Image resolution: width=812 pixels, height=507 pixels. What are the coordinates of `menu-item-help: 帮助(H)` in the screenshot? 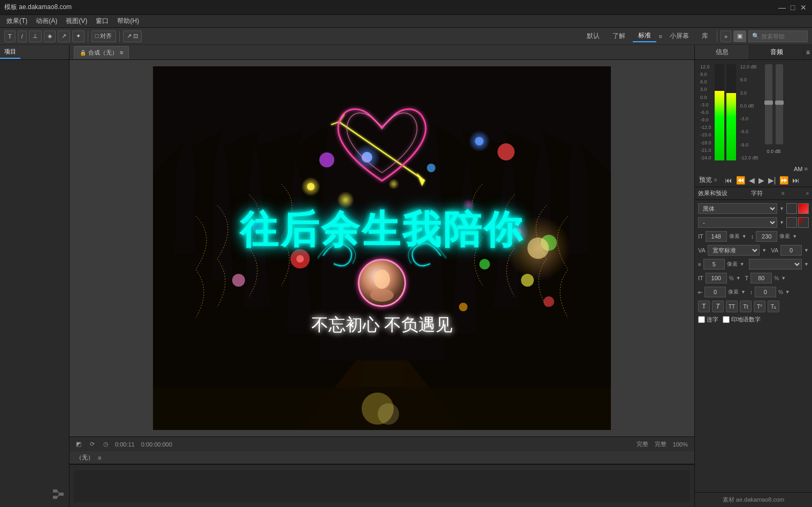 It's located at (128, 21).